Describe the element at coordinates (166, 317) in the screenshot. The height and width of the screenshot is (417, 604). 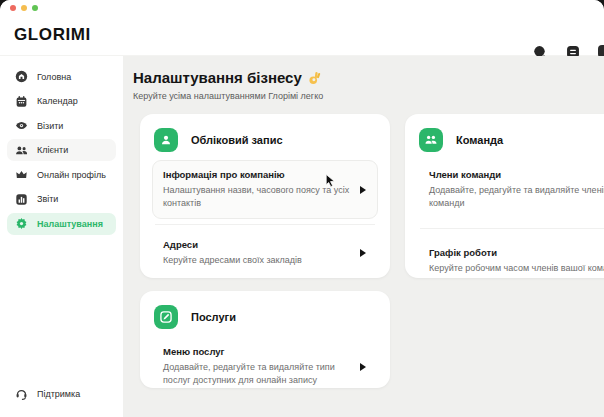
I see `services-icon` at that location.